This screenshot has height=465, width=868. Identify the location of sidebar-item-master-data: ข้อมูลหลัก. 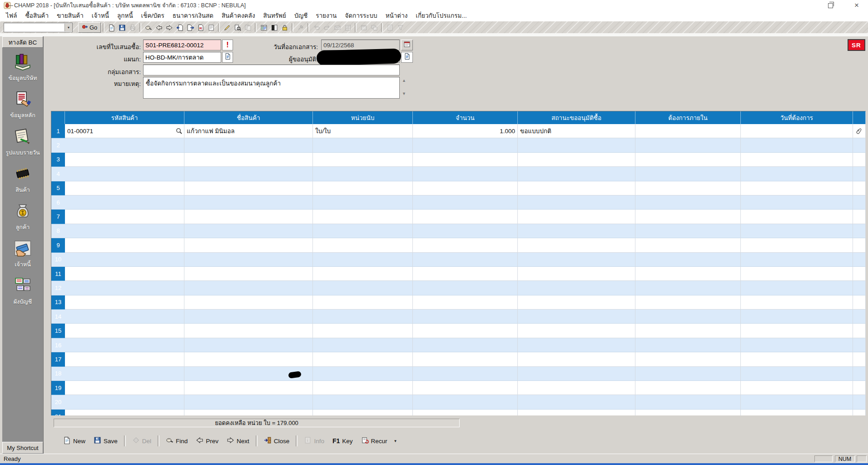
(23, 105).